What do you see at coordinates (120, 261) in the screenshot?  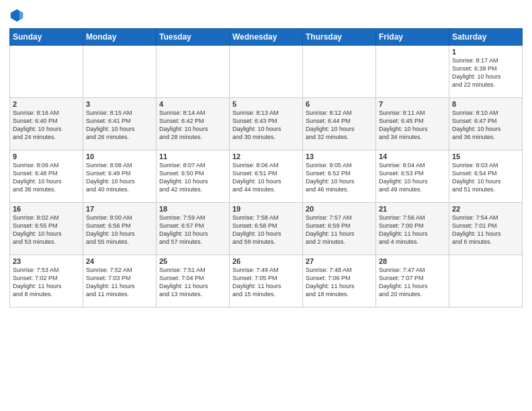 I see `day-number: 24` at bounding box center [120, 261].